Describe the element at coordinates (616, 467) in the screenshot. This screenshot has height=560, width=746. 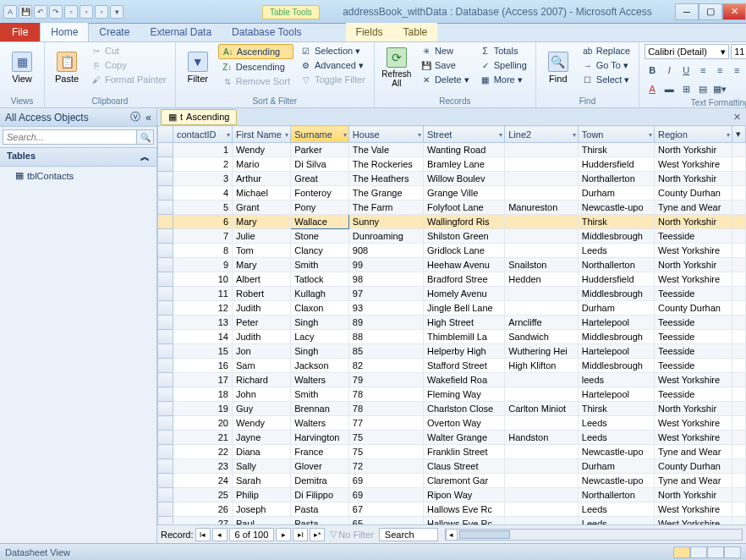
I see `cell: Durham` at that location.